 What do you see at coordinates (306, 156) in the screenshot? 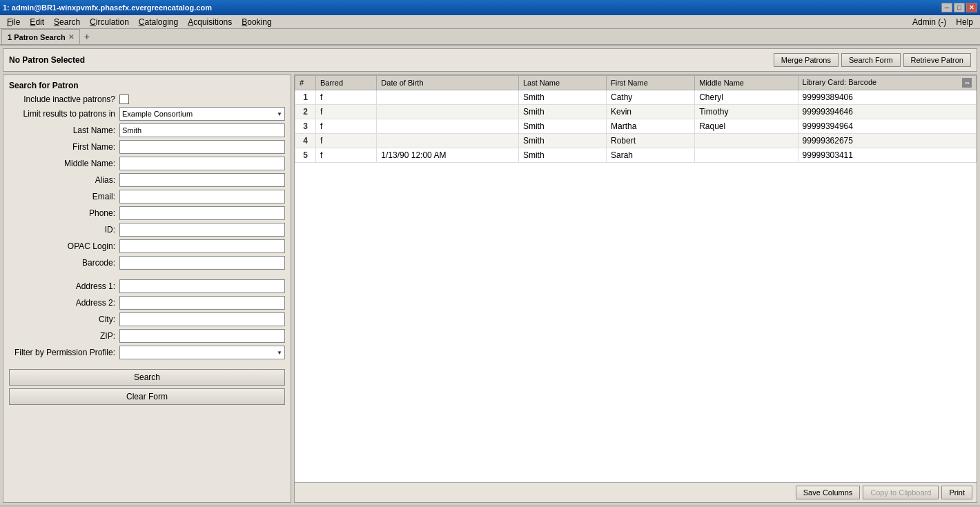
I see `cell-num: 5` at bounding box center [306, 156].